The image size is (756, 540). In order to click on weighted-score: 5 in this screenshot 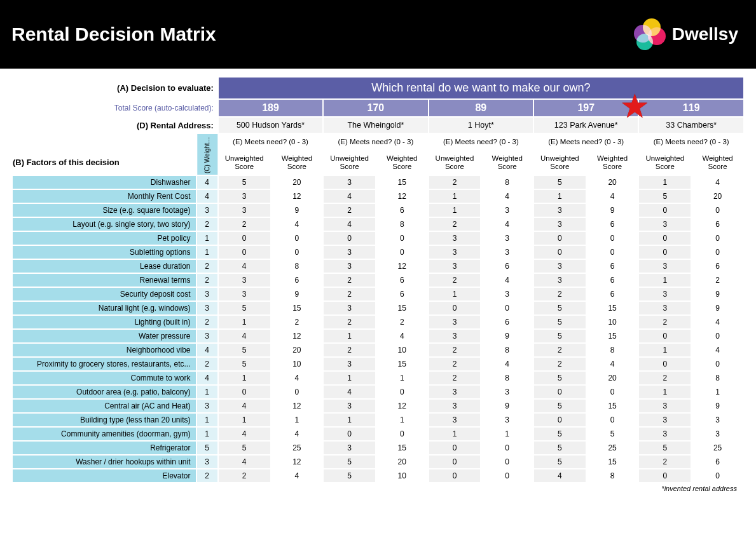, I will do `click(613, 434)`.